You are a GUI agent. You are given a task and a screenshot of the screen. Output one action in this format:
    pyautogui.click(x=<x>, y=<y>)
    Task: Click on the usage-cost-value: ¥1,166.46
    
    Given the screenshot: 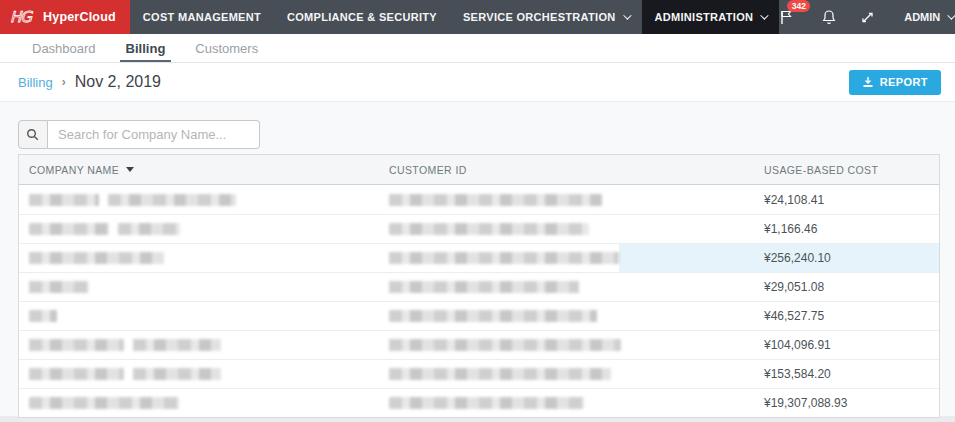 What is the action you would take?
    pyautogui.click(x=790, y=229)
    